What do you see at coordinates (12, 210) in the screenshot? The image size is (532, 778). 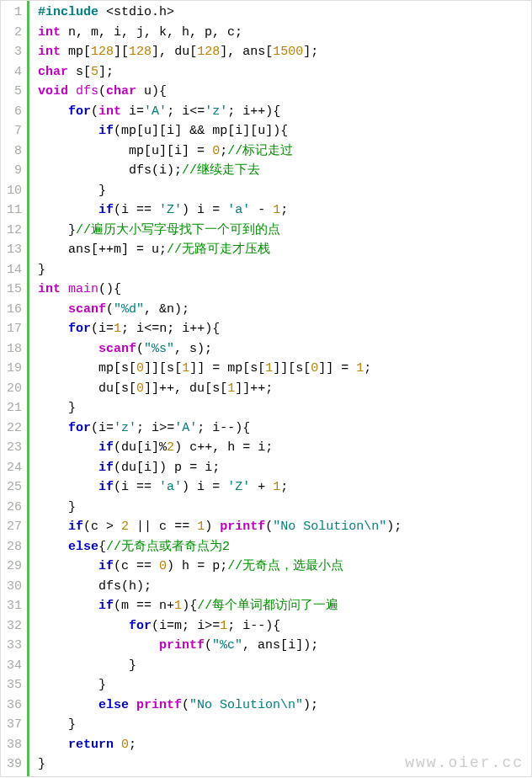 I see `line-number: 11` at bounding box center [12, 210].